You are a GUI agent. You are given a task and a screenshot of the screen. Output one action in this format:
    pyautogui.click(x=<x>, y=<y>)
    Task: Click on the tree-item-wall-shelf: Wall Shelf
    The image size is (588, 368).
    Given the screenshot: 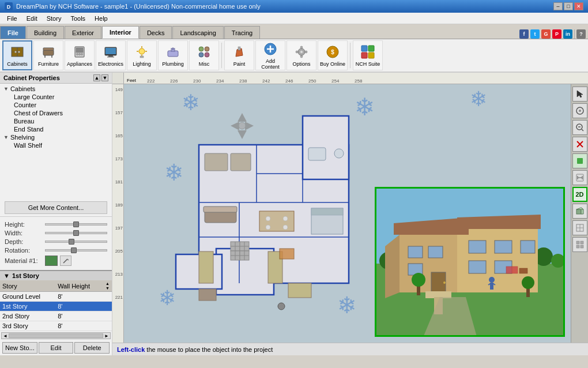 What is the action you would take?
    pyautogui.click(x=56, y=145)
    